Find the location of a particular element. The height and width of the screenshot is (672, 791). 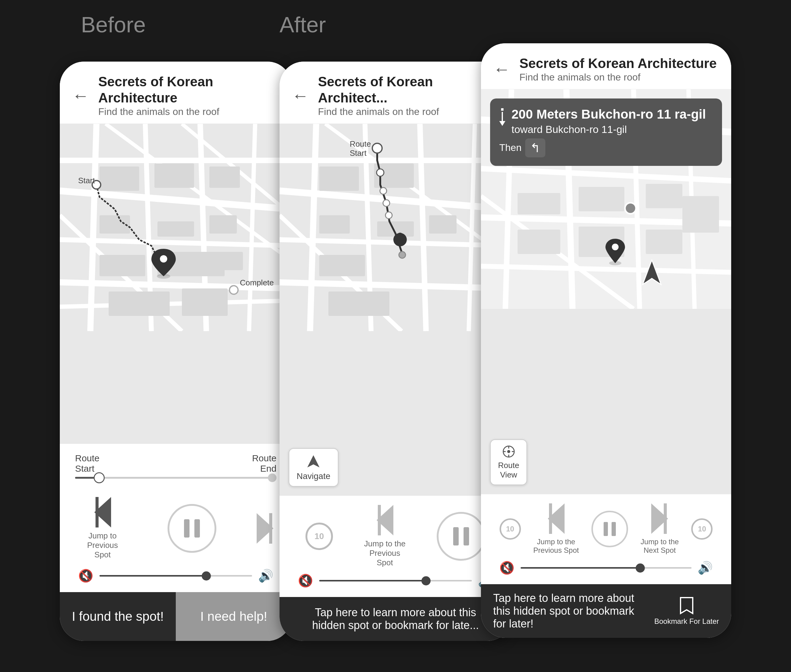

bottom-buttons-before: I found the spot! I need help! is located at coordinates (176, 616).